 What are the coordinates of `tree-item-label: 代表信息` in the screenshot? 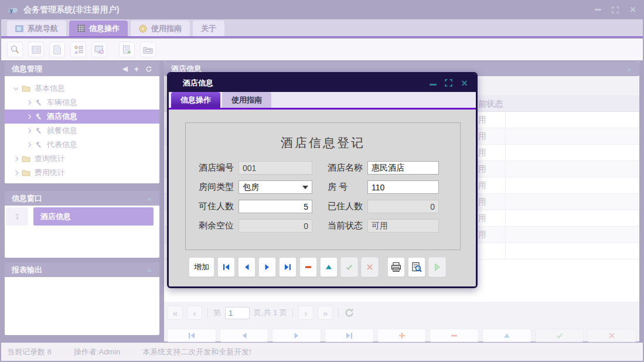 It's located at (62, 145).